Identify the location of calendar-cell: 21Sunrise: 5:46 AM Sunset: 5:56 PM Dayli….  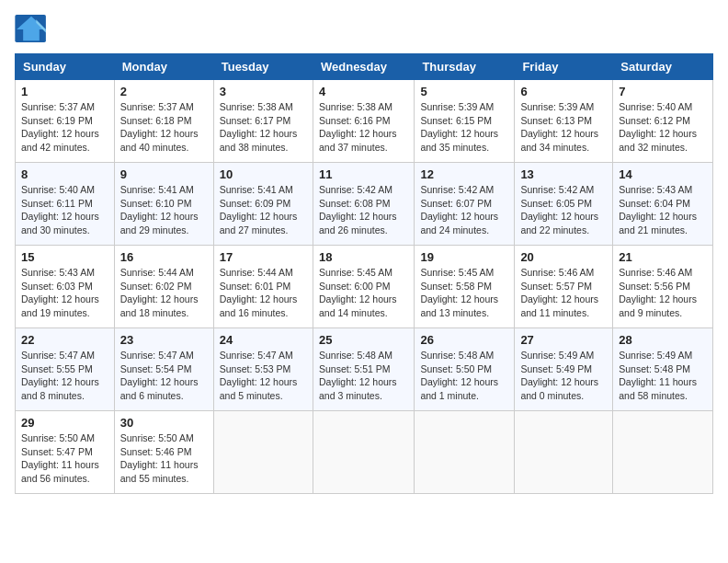
(664, 287).